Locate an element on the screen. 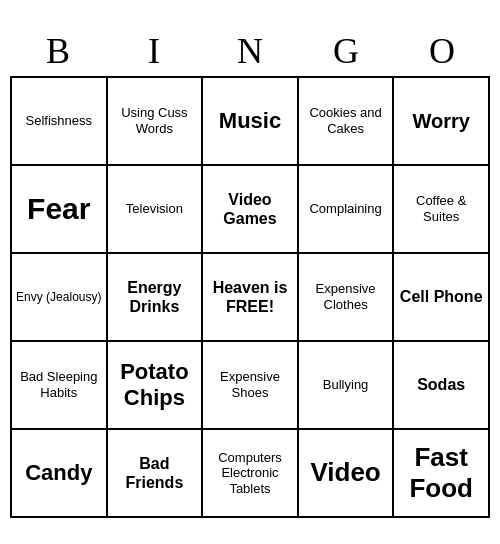 The height and width of the screenshot is (544, 500). bingo-cell: Television is located at coordinates (156, 210).